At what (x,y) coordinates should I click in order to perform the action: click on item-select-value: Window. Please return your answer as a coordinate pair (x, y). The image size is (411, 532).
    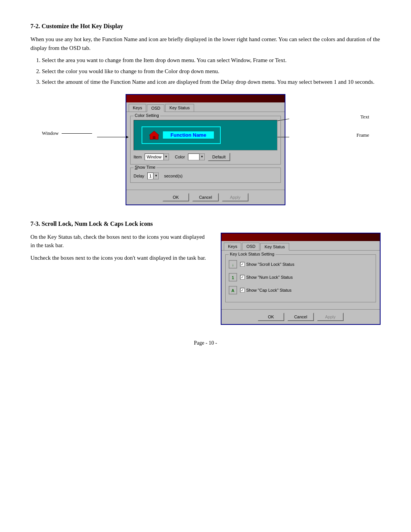
    Looking at the image, I should click on (154, 157).